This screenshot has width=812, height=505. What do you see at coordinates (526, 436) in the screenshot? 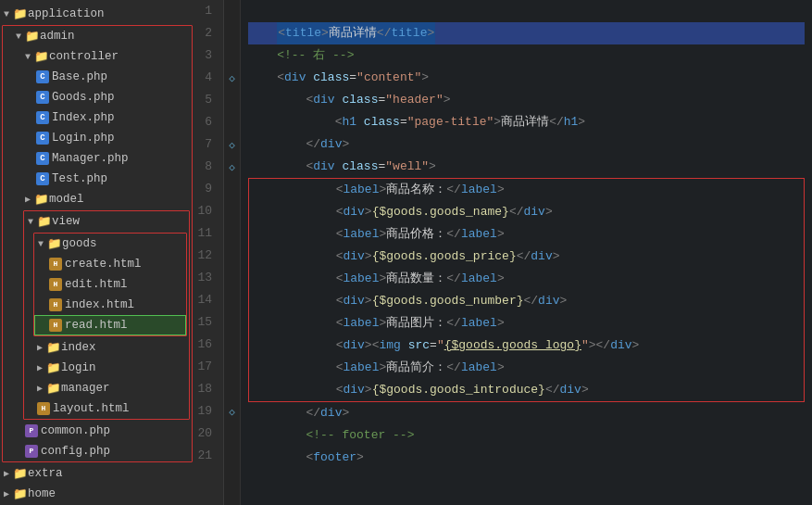
I see `code-line-20: <!-- footer -->` at bounding box center [526, 436].